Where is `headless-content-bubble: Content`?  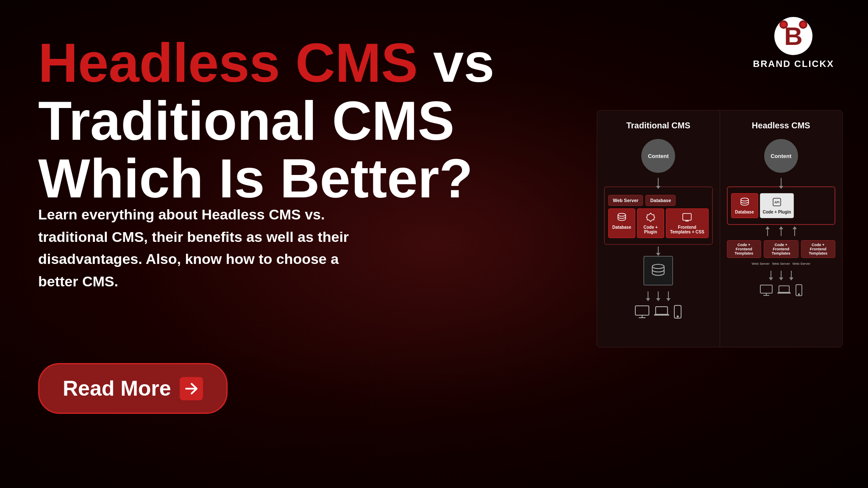
headless-content-bubble: Content is located at coordinates (781, 156).